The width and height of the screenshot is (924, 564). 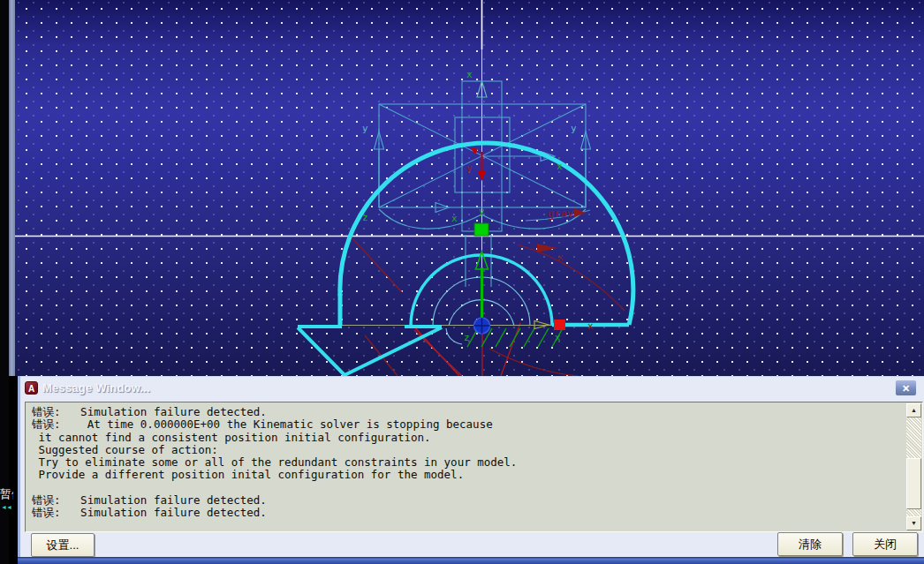 What do you see at coordinates (481, 229) in the screenshot?
I see `joint-marker-square` at bounding box center [481, 229].